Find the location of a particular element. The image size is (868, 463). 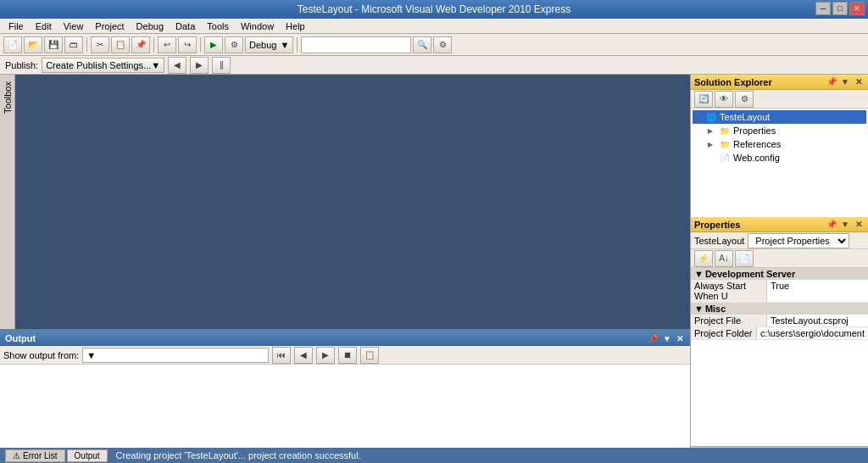

props-key-project-folder: Project Folder is located at coordinates (724, 333).